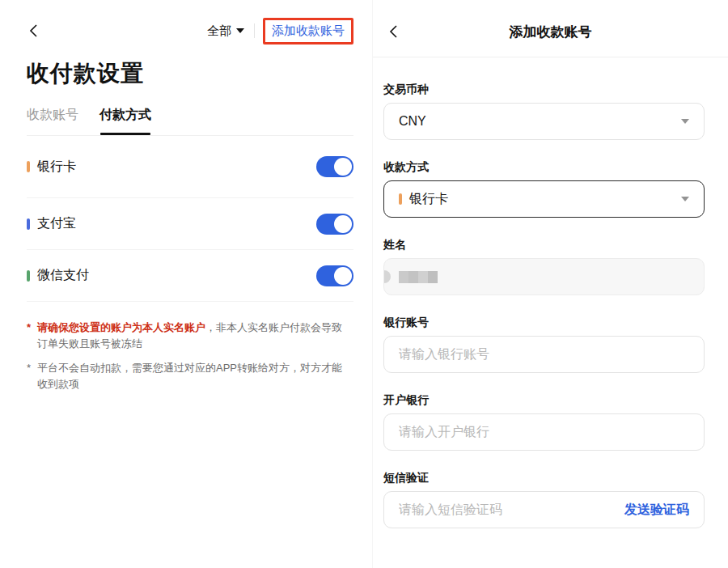  What do you see at coordinates (335, 276) in the screenshot?
I see `wechat-toggle` at bounding box center [335, 276].